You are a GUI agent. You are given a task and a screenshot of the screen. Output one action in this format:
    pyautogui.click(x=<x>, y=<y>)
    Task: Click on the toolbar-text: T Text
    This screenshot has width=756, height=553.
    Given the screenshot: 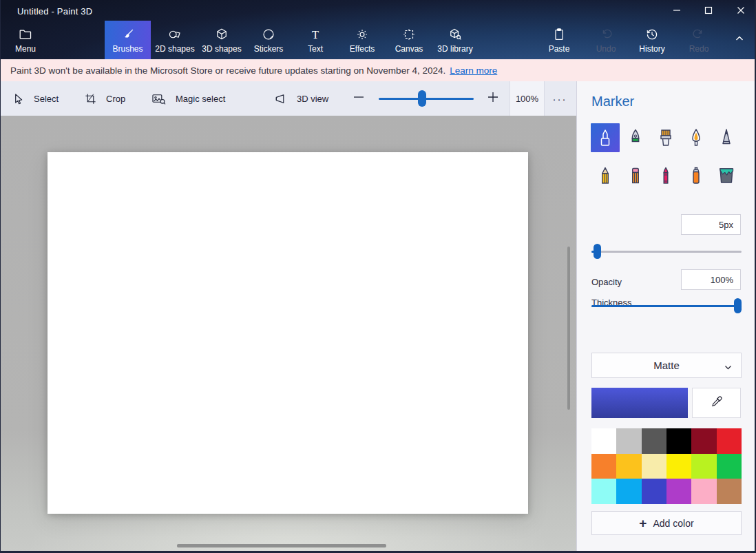 What is the action you would take?
    pyautogui.click(x=315, y=40)
    